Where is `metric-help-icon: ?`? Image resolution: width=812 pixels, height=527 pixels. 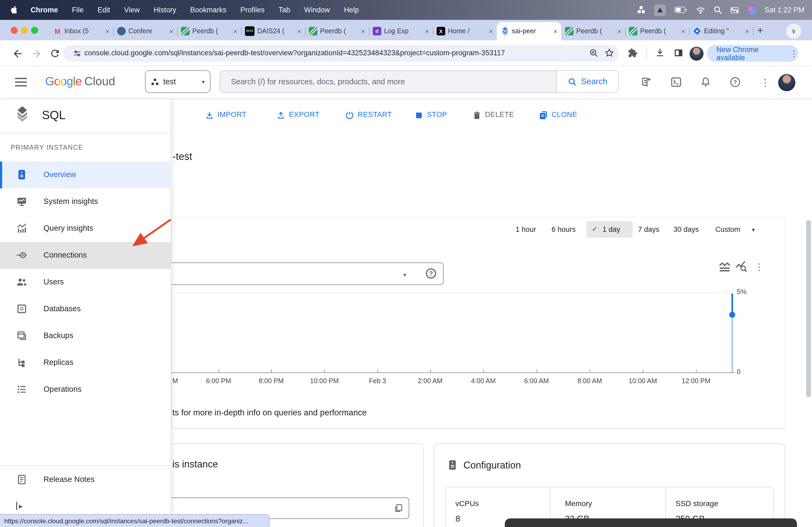
metric-help-icon: ? is located at coordinates (431, 273).